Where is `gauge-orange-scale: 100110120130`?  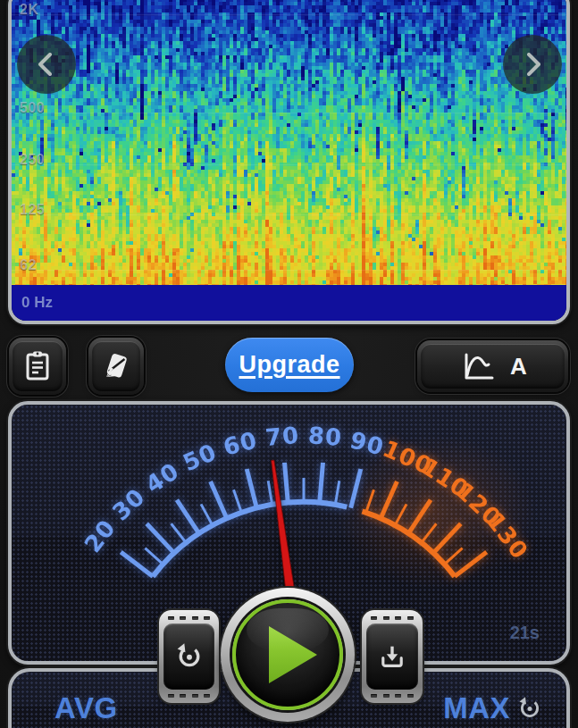 gauge-orange-scale: 100110120130 is located at coordinates (448, 506).